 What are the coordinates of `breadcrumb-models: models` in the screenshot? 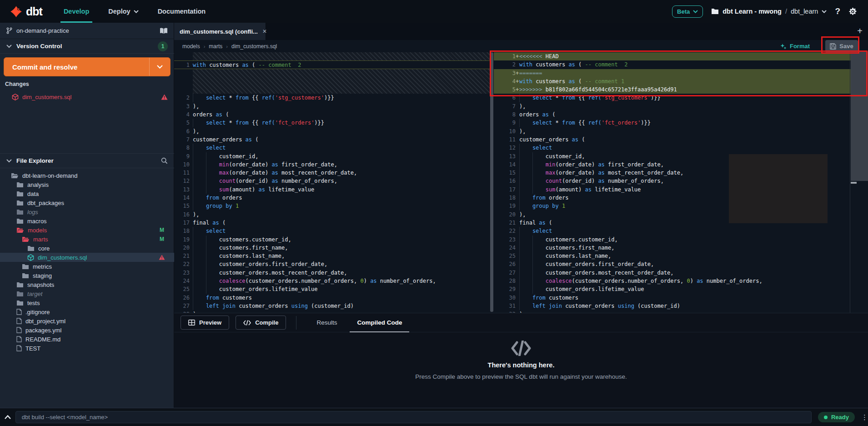 It's located at (191, 46).